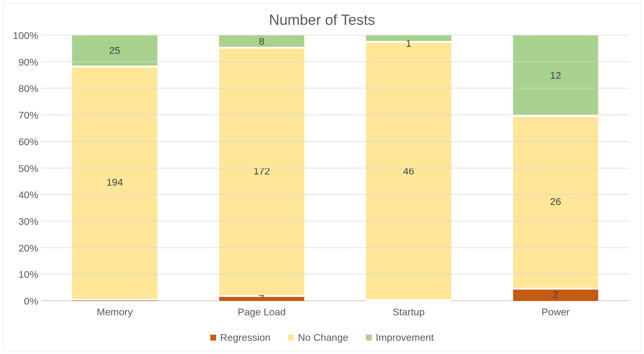  I want to click on legend-label: No Change, so click(323, 337).